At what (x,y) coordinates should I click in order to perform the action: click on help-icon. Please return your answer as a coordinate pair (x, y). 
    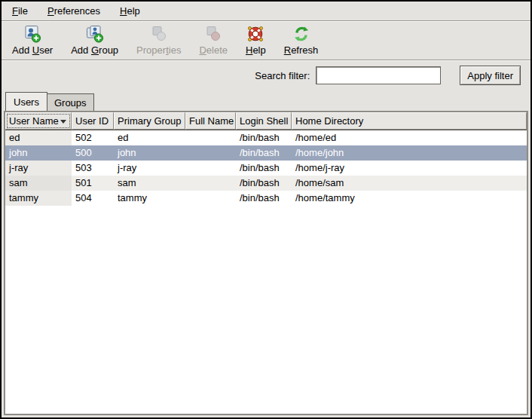
    Looking at the image, I should click on (255, 34).